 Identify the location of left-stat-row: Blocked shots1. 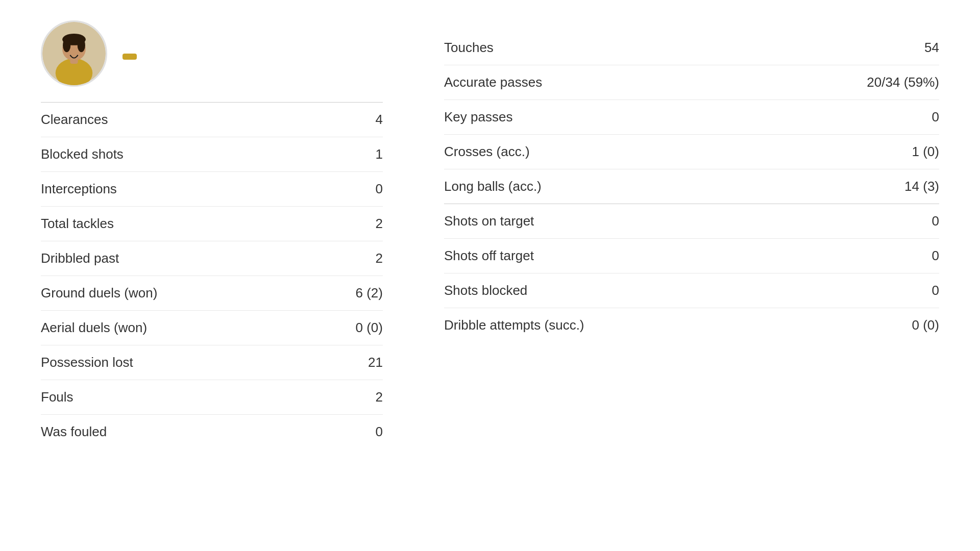
(212, 155).